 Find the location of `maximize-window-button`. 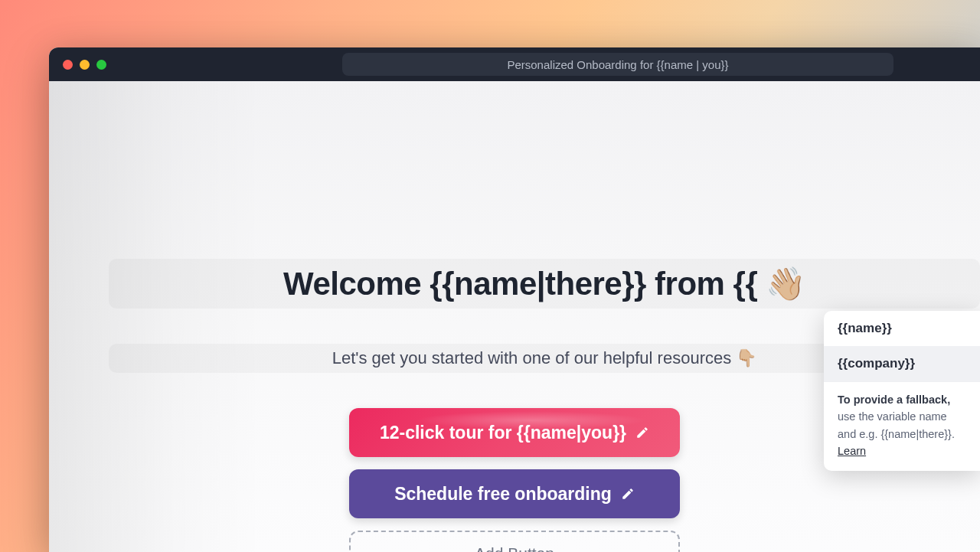

maximize-window-button is located at coordinates (101, 64).